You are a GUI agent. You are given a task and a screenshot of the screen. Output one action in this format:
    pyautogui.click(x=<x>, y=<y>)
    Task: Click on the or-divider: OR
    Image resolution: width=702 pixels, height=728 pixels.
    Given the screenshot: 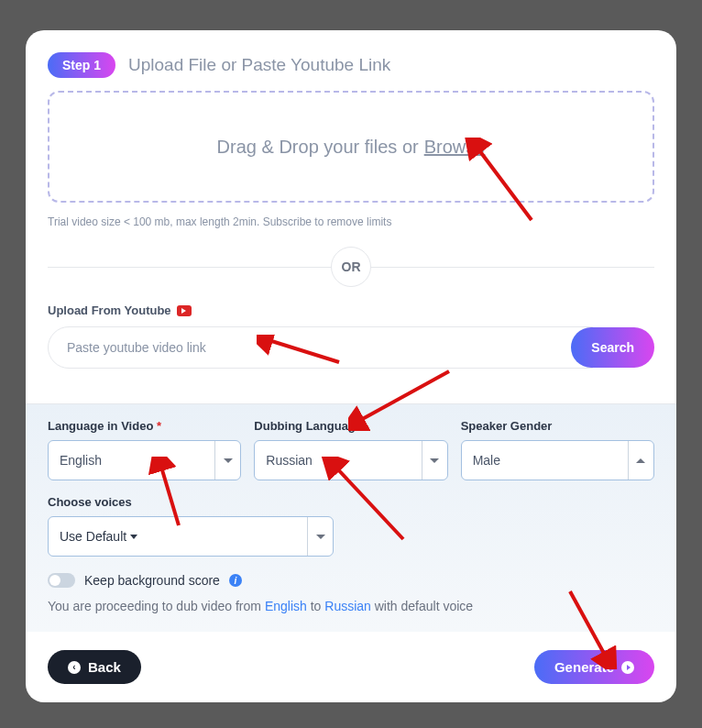 What is the action you would take?
    pyautogui.click(x=351, y=267)
    